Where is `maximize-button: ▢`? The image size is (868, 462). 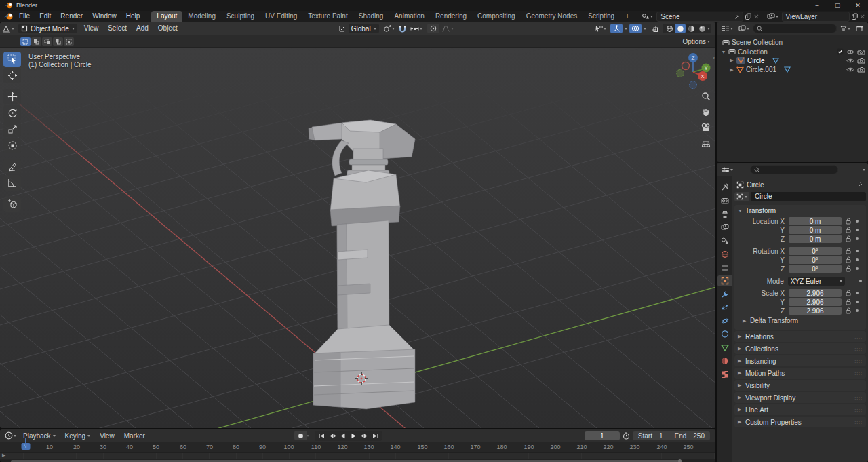
maximize-button: ▢ is located at coordinates (837, 5).